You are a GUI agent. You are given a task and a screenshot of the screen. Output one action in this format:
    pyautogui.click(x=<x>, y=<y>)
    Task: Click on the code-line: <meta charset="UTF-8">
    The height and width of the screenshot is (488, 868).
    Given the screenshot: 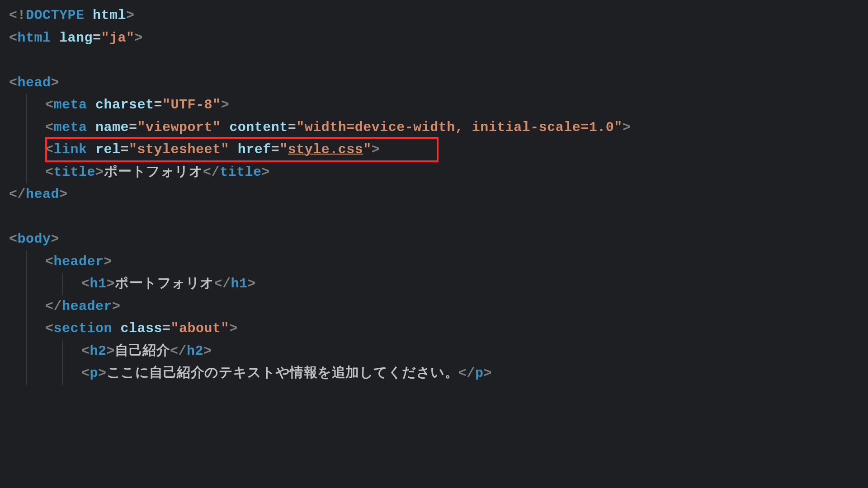 What is the action you would take?
    pyautogui.click(x=434, y=105)
    